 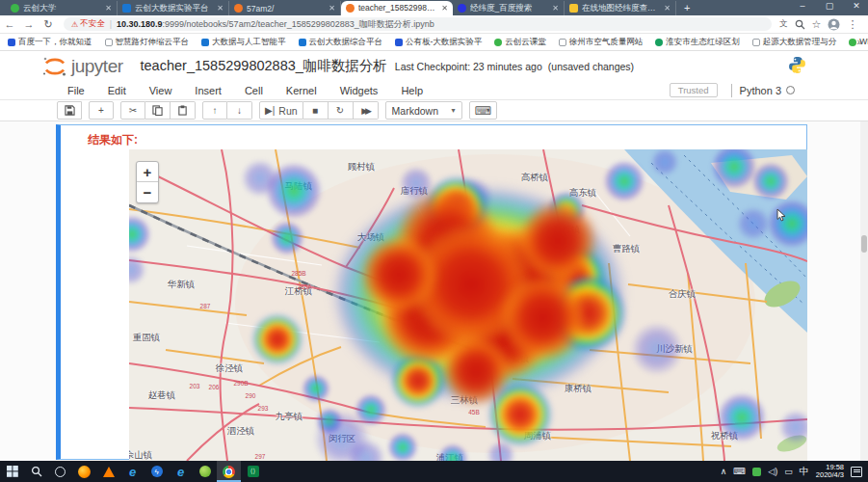 What do you see at coordinates (761, 91) in the screenshot?
I see `kernel-name: Python 3` at bounding box center [761, 91].